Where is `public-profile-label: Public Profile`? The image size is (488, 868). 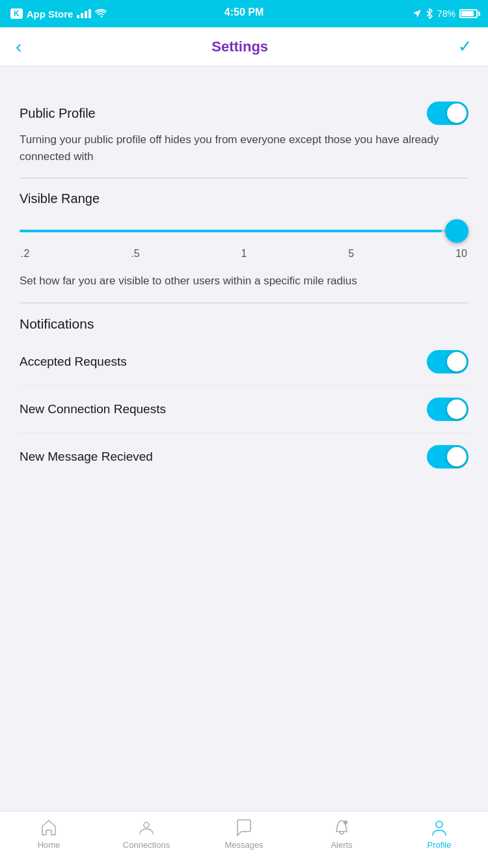 public-profile-label: Public Profile is located at coordinates (57, 113).